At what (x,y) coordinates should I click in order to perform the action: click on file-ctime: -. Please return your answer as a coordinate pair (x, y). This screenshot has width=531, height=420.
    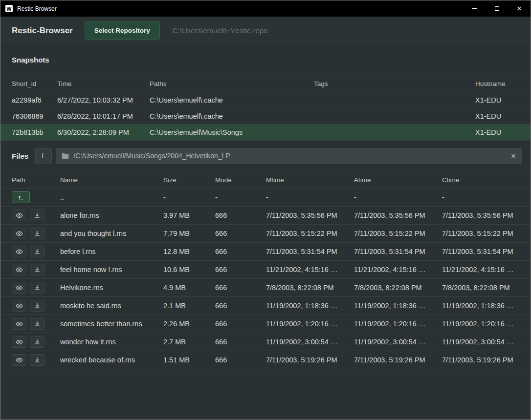
    Looking at the image, I should click on (484, 197).